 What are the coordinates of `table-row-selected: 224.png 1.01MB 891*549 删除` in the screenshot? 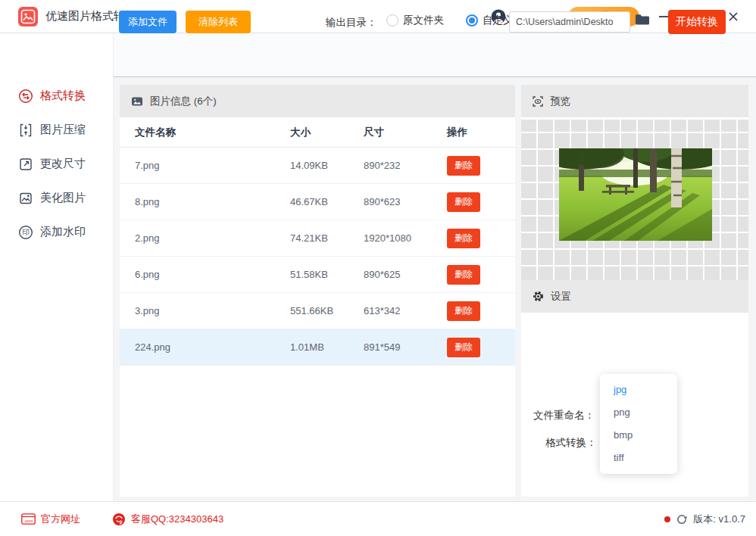 It's located at (317, 347).